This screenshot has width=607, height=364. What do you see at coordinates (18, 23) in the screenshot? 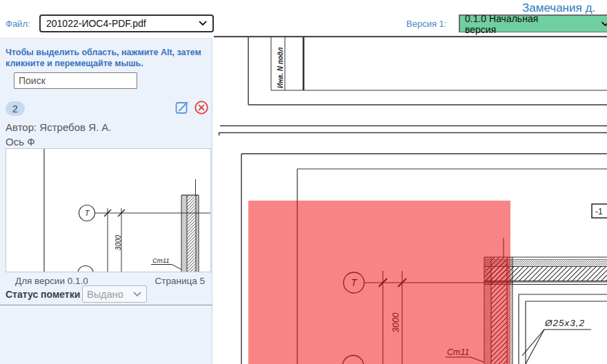
I see `file-label: Файл:` at bounding box center [18, 23].